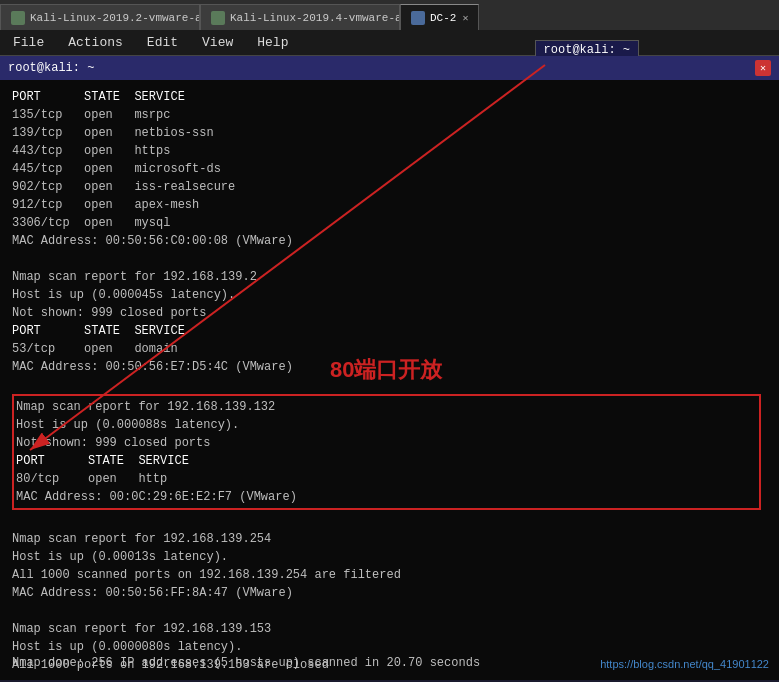  I want to click on menu-help: Help, so click(272, 42).